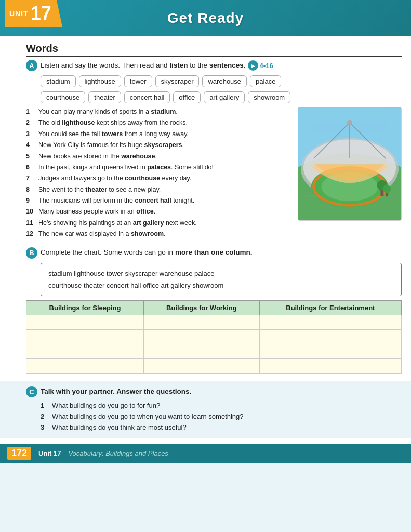 The width and height of the screenshot is (411, 532). Describe the element at coordinates (206, 453) in the screenshot. I see `page-footer: 172 Unit 17 Vocabulary: Buildings and Pl…` at that location.